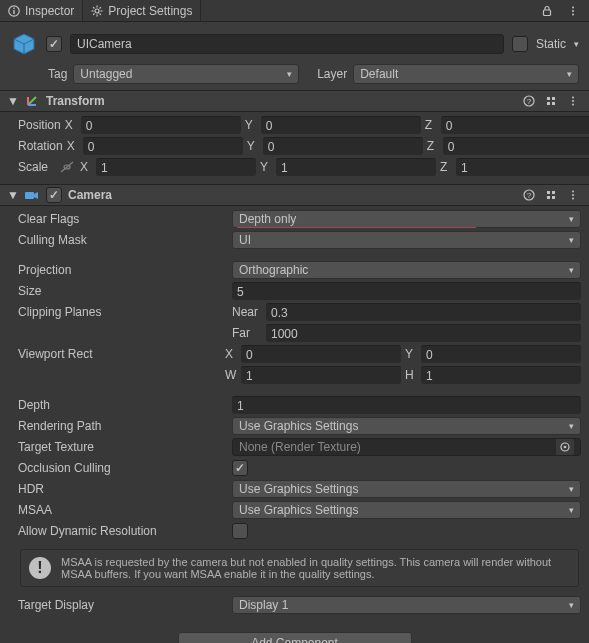  Describe the element at coordinates (40, 146) in the screenshot. I see `rotation-label: Rotation` at that location.